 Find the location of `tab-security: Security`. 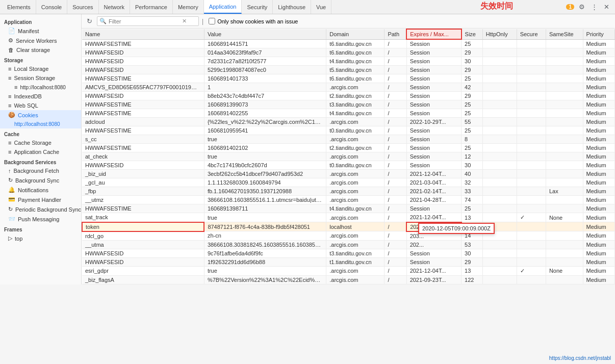

tab-security: Security is located at coordinates (257, 7).